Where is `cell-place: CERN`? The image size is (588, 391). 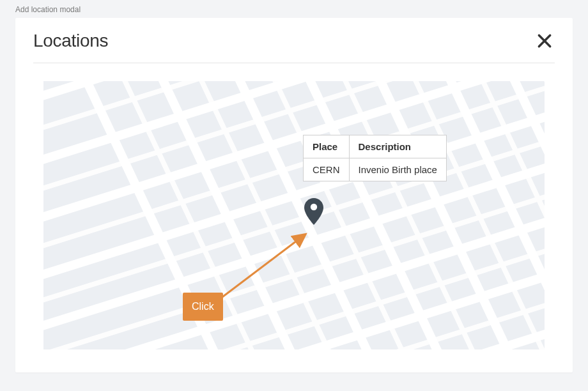 cell-place: CERN is located at coordinates (327, 170).